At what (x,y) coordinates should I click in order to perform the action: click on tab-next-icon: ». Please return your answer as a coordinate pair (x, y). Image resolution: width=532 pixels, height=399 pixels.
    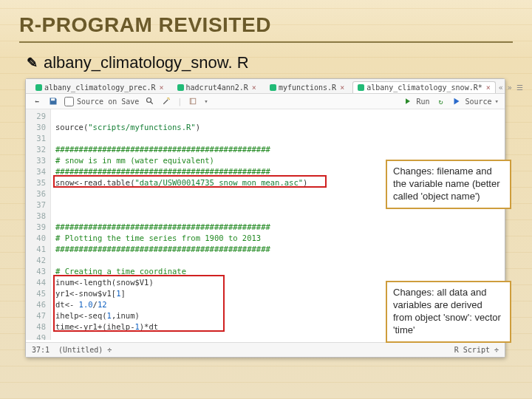
    Looking at the image, I should click on (510, 87).